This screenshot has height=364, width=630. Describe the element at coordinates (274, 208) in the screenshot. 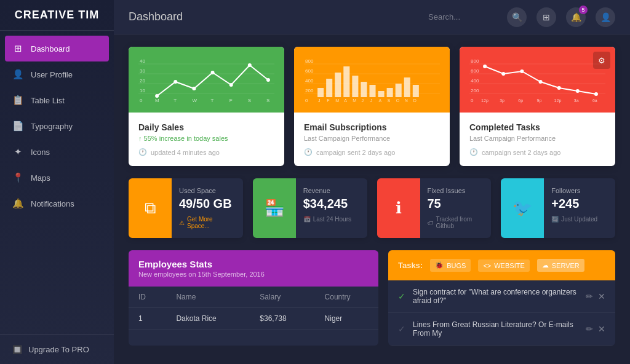

I see `store-icon: 🏪` at that location.